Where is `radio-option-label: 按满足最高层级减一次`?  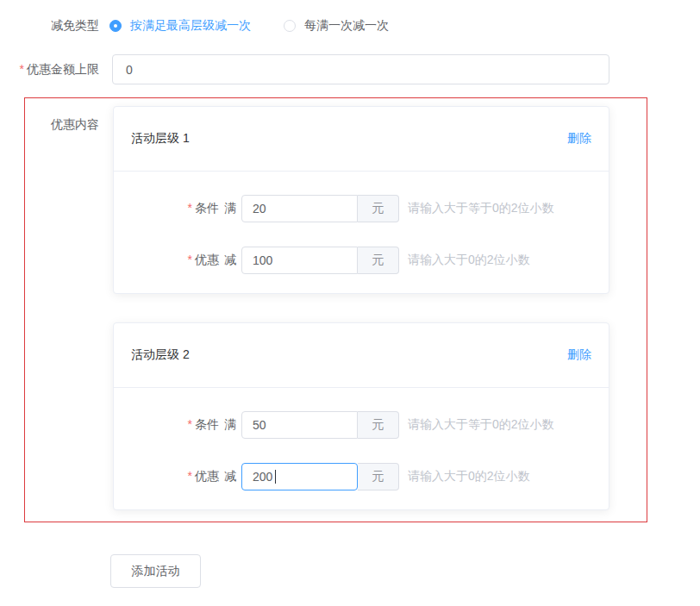 radio-option-label: 按满足最高层级减一次 is located at coordinates (191, 26).